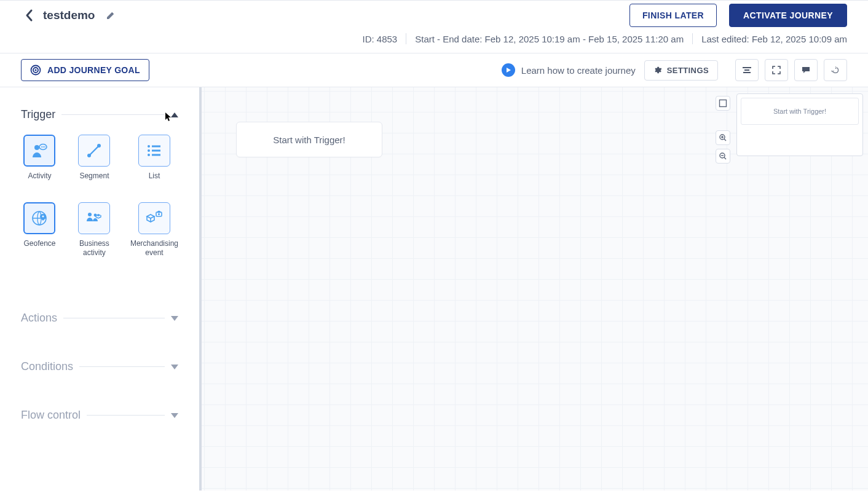  Describe the element at coordinates (434, 42) in the screenshot. I see `header-meta: ID: 4853 Start - End date: Feb 12, 2025 …` at that location.